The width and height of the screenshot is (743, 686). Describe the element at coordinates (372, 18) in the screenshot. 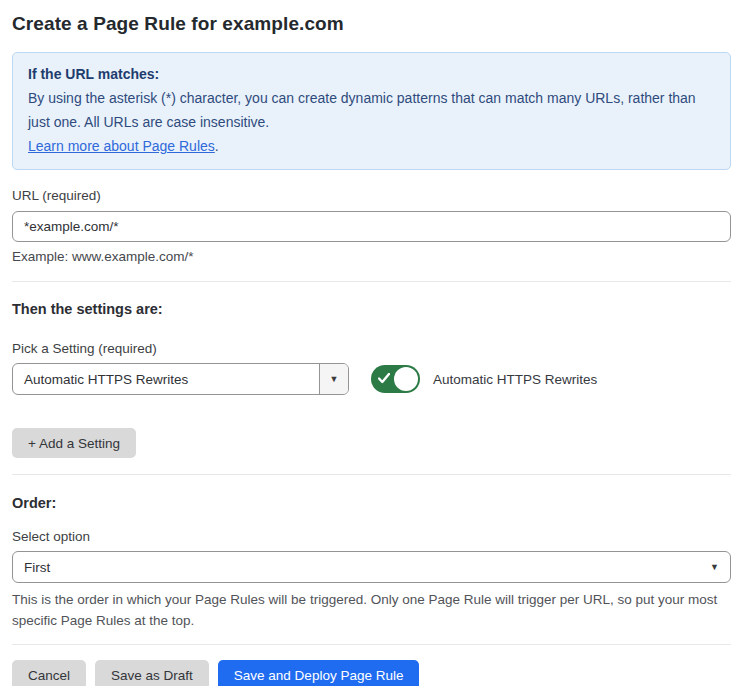

I see `page-title: Create a Page Rule for example.com` at that location.